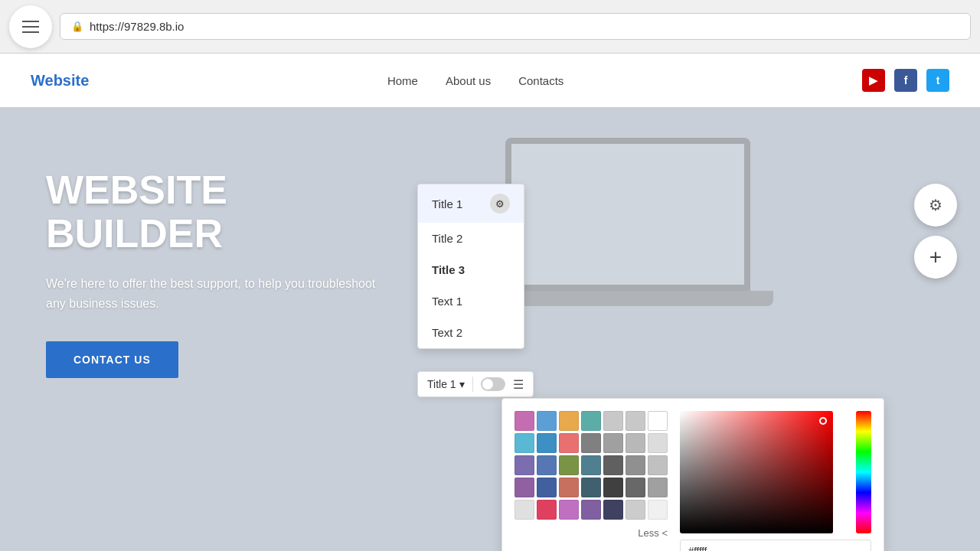  I want to click on text-align-icon: ☰, so click(518, 384).